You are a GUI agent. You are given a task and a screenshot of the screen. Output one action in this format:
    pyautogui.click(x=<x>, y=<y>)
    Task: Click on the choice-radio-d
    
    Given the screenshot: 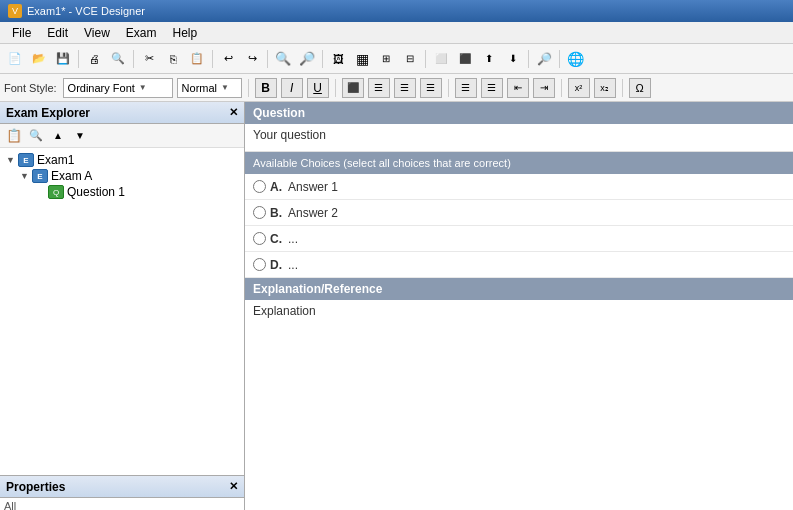 What is the action you would take?
    pyautogui.click(x=260, y=264)
    